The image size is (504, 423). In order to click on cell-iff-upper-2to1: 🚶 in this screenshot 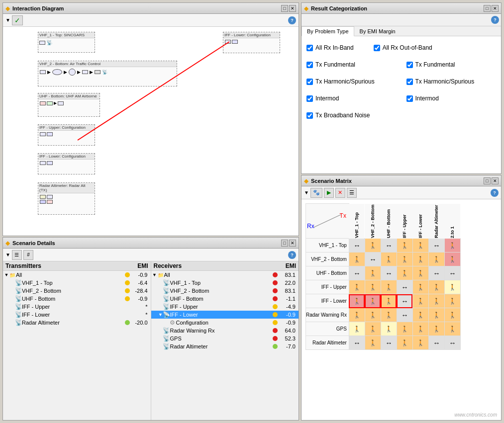, I will do `click(452, 287)`.